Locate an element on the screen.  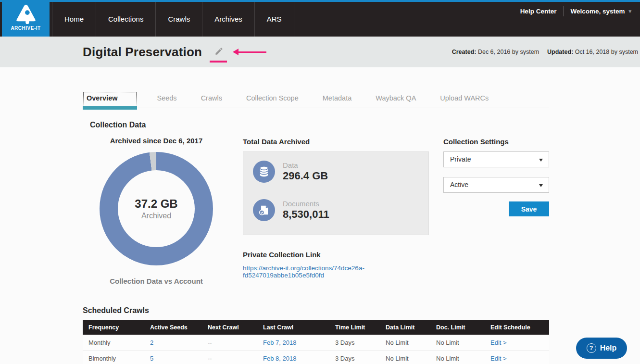
created-label: Created: is located at coordinates (464, 52).